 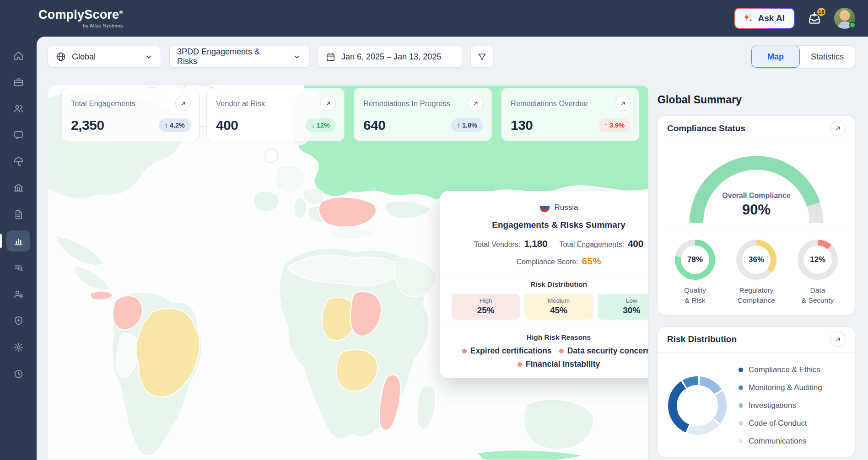 What do you see at coordinates (756, 260) in the screenshot?
I see `donut-chart: 36%` at bounding box center [756, 260].